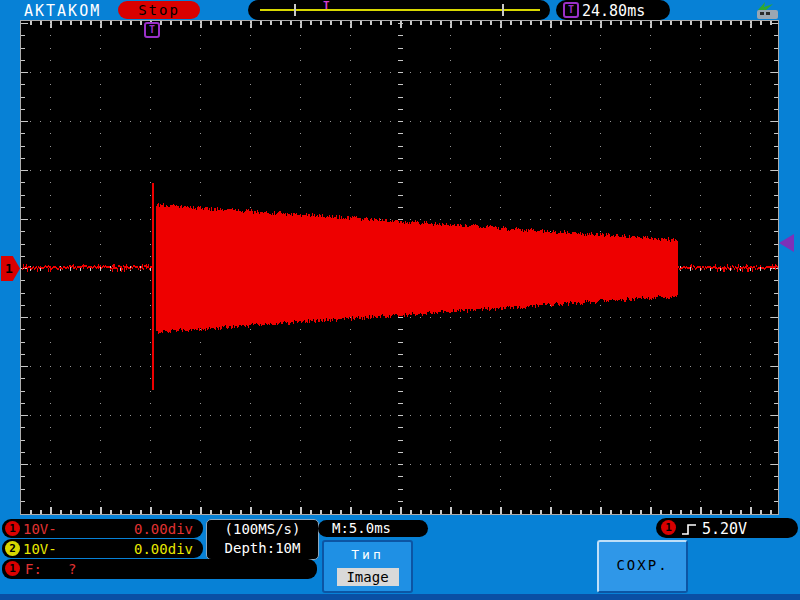 The height and width of the screenshot is (600, 800). What do you see at coordinates (102, 548) in the screenshot?
I see `channel2-readout: 2 10V- 0.00div` at bounding box center [102, 548].